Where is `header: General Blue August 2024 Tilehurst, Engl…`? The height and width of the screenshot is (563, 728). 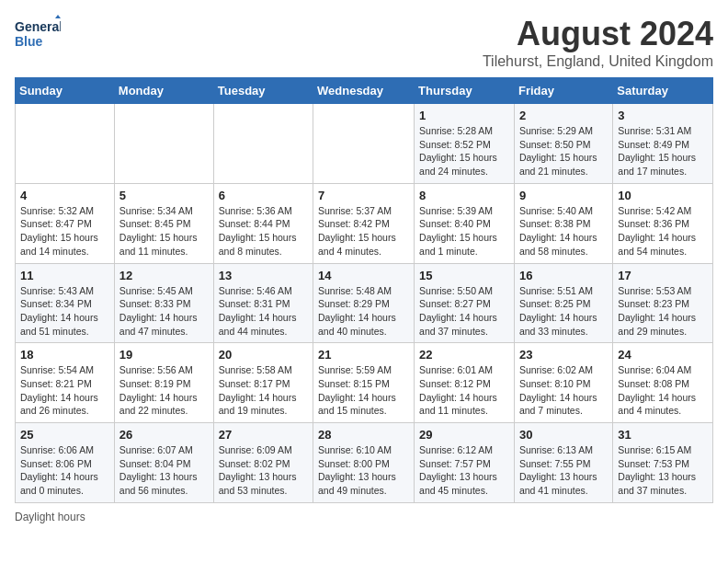 header: General Blue August 2024 Tilehurst, Engl… is located at coordinates (364, 42).